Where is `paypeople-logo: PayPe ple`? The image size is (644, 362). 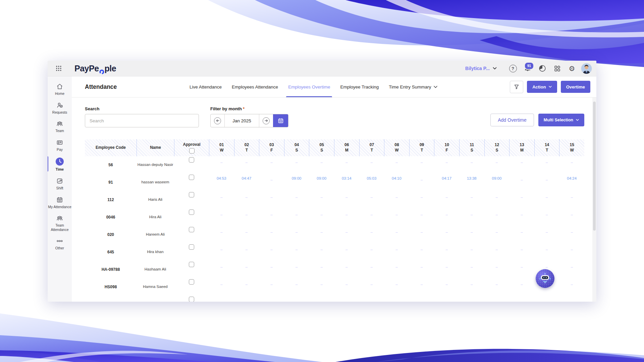
paypeople-logo: PayPe ple is located at coordinates (95, 68).